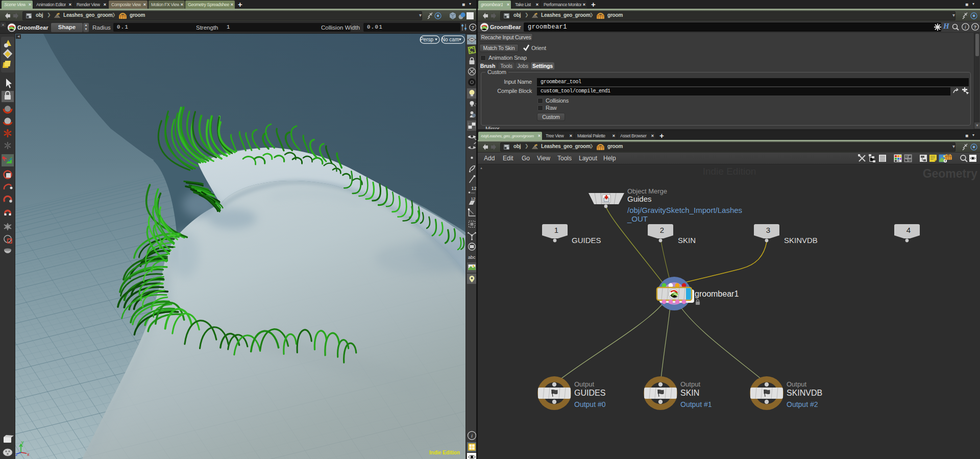 This screenshot has width=980, height=459. I want to click on svg-text: 2, so click(662, 230).